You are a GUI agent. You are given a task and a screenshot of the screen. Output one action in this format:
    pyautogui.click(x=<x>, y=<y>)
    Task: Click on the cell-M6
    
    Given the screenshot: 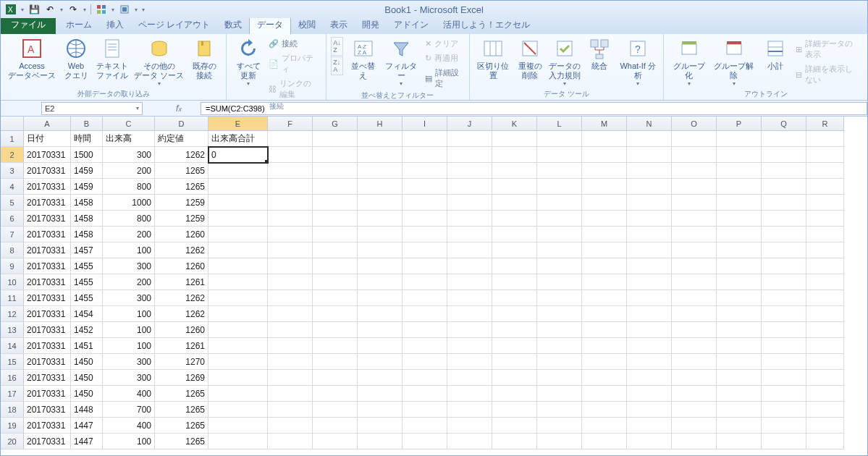 What is the action you would take?
    pyautogui.click(x=604, y=219)
    